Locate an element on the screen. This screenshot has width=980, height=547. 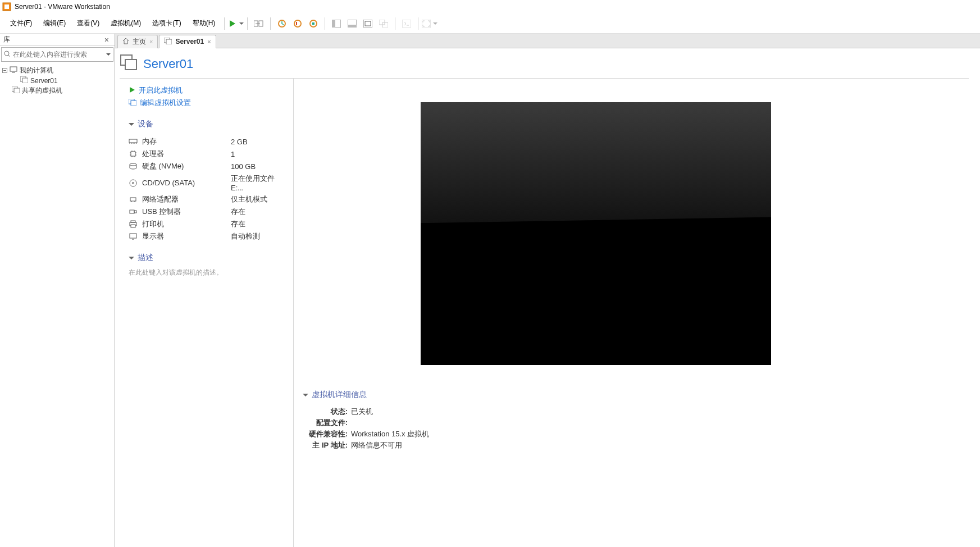
details-grid: 状态: 已关机 配置文件: 硬件兼容性: Workstation 15.x 虚拟… is located at coordinates (636, 429).